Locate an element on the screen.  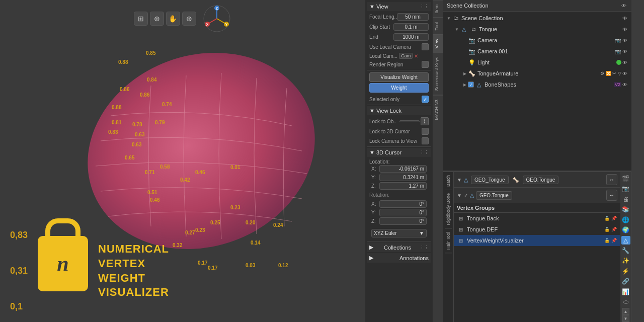
boneshapes-eye: 👁 is located at coordinates (625, 85).